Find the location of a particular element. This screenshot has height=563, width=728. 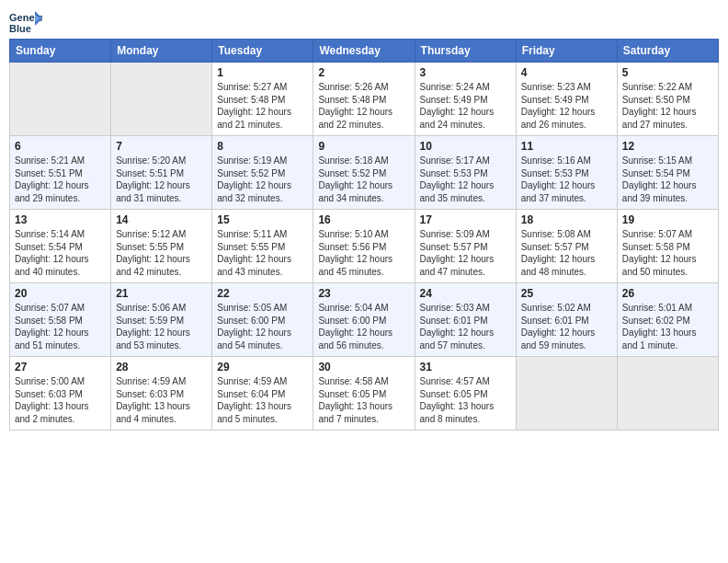

calendar-cell: 24Sunrise: 5:03 AMSunset: 6:01 PMDayligh… is located at coordinates (465, 320).